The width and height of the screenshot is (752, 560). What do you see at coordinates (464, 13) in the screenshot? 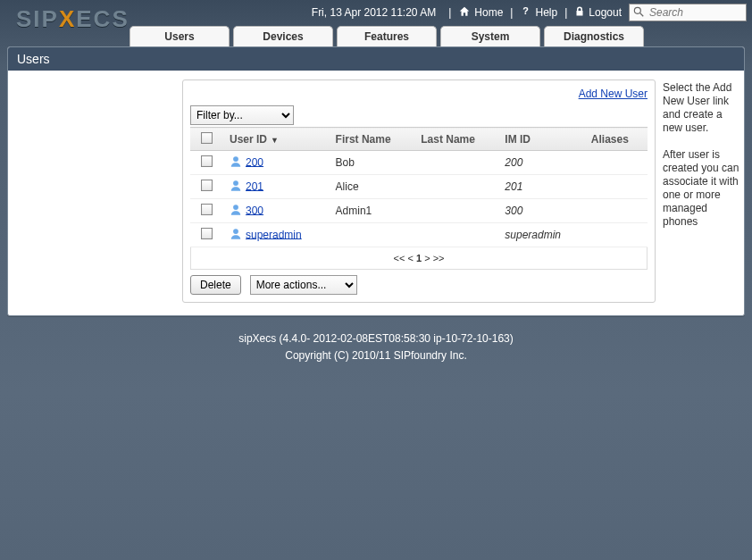
I see `home-icon` at bounding box center [464, 13].